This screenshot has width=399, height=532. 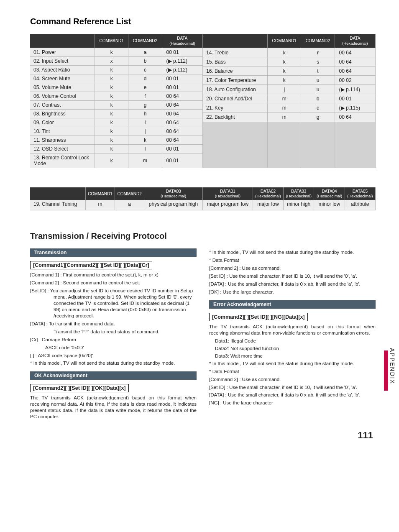 I want to click on row-cmd2: f, so click(x=145, y=96).